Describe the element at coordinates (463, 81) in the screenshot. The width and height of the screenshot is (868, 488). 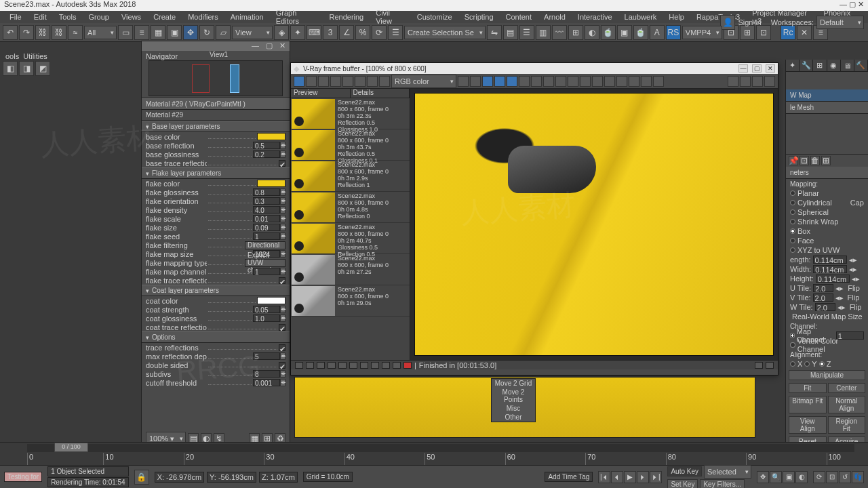
I see `vfb-red-icon` at that location.